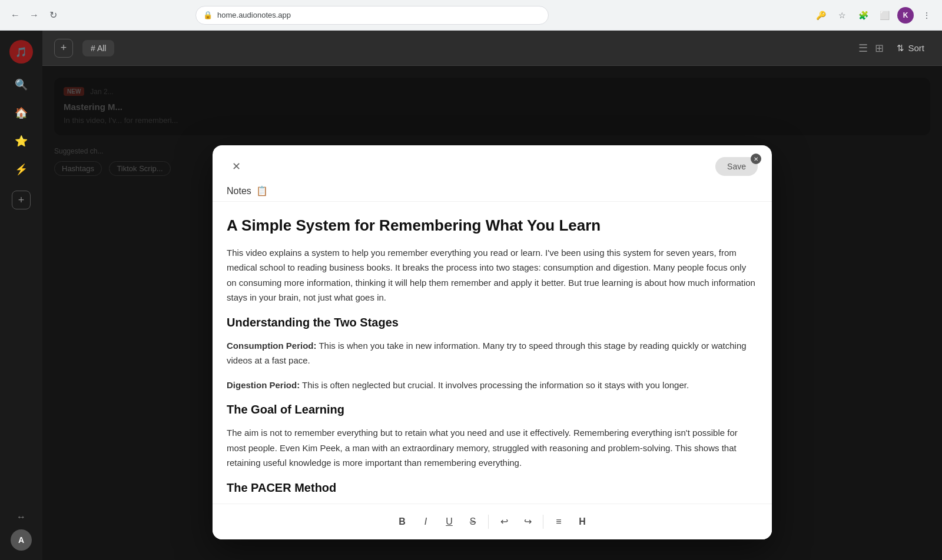 The height and width of the screenshot is (560, 942). What do you see at coordinates (272, 346) in the screenshot?
I see `consumption-label: Consumption Period:` at bounding box center [272, 346].